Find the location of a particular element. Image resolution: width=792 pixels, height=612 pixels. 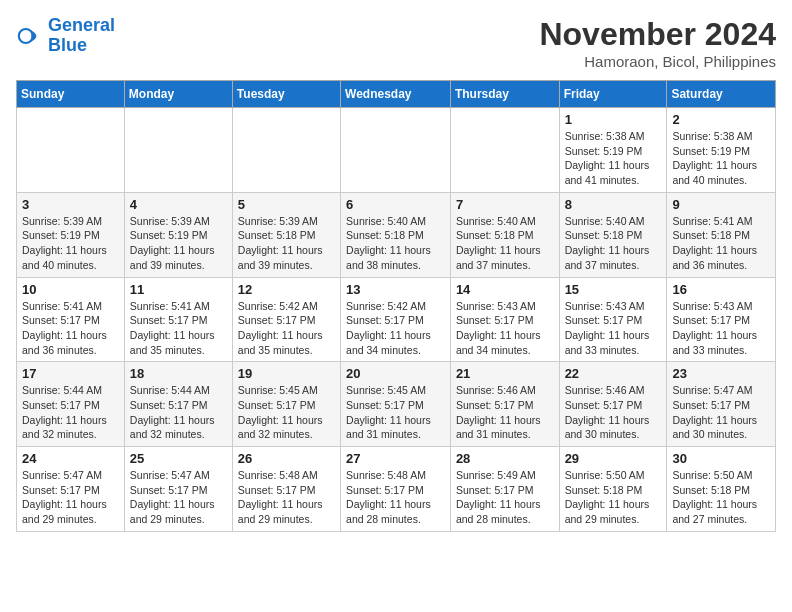

day-number: 3 is located at coordinates (70, 204).